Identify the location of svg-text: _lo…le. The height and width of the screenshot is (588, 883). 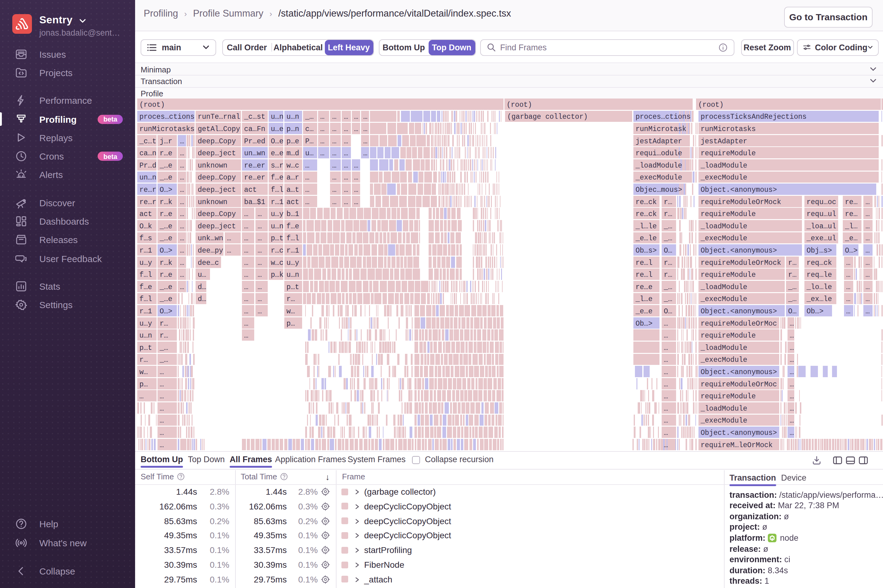
(819, 287).